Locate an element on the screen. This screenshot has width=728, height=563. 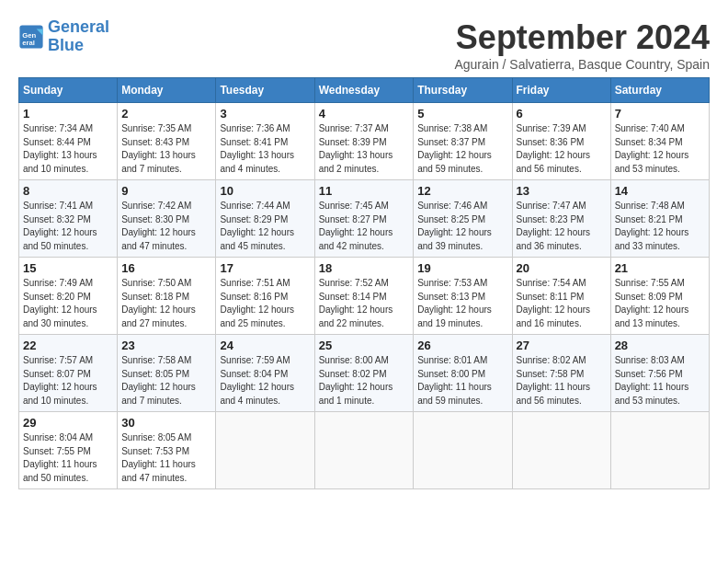
day-info: Sunrise: 7:47 AM Sunset: 8:23 PM Dayligh… is located at coordinates (562, 226).